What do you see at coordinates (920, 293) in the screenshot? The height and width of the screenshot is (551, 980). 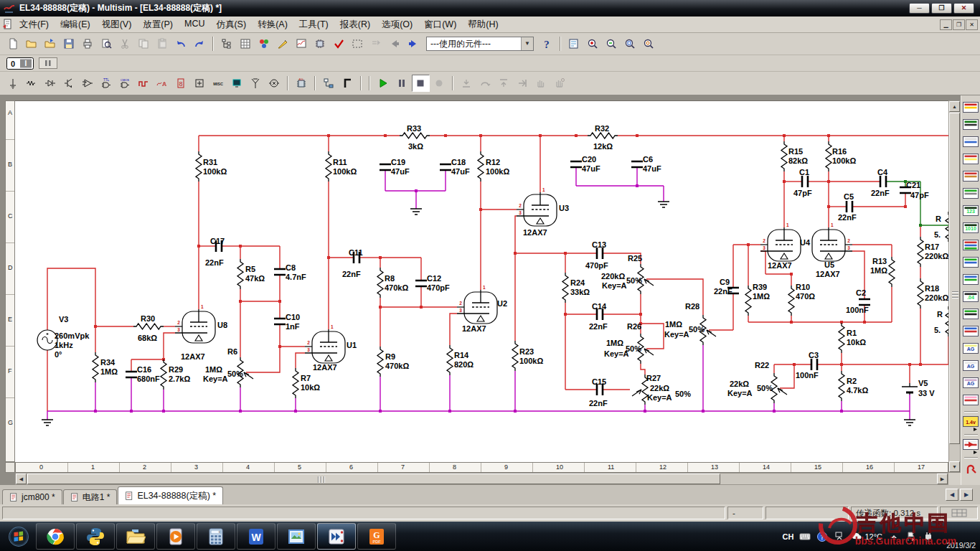 I see `component-R18` at bounding box center [920, 293].